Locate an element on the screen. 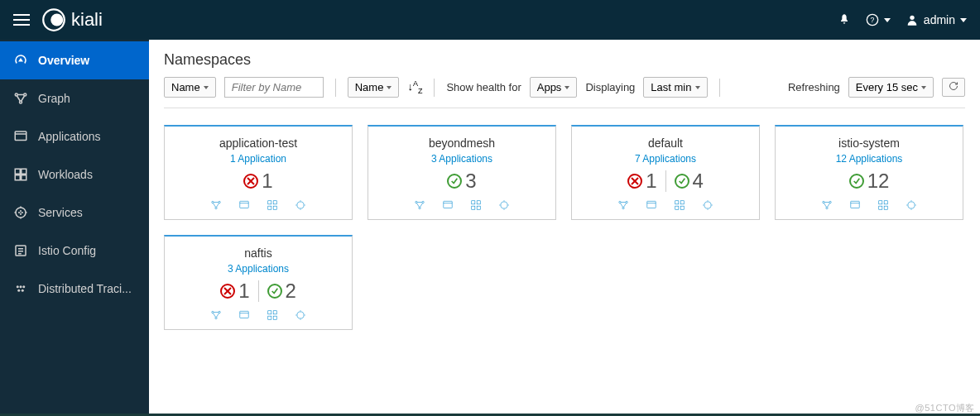 The width and height of the screenshot is (980, 416). sidebar-item-label: Services is located at coordinates (60, 213).